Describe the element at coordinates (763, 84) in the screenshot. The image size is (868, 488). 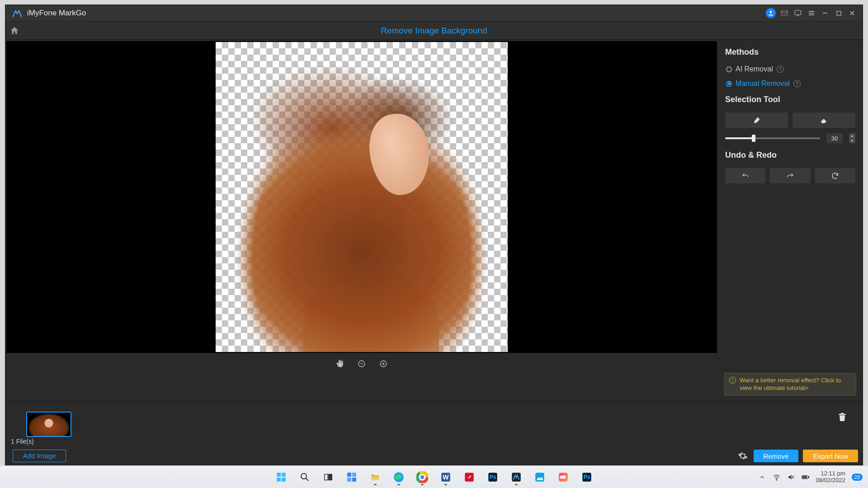
I see `radio-label-manual: Manual Removal` at that location.